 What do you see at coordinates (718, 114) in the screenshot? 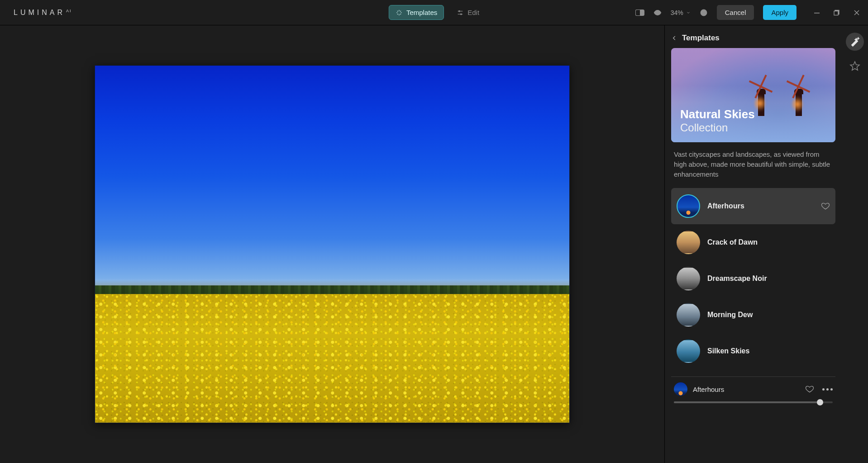
I see `collection-title: Natural Skies` at bounding box center [718, 114].